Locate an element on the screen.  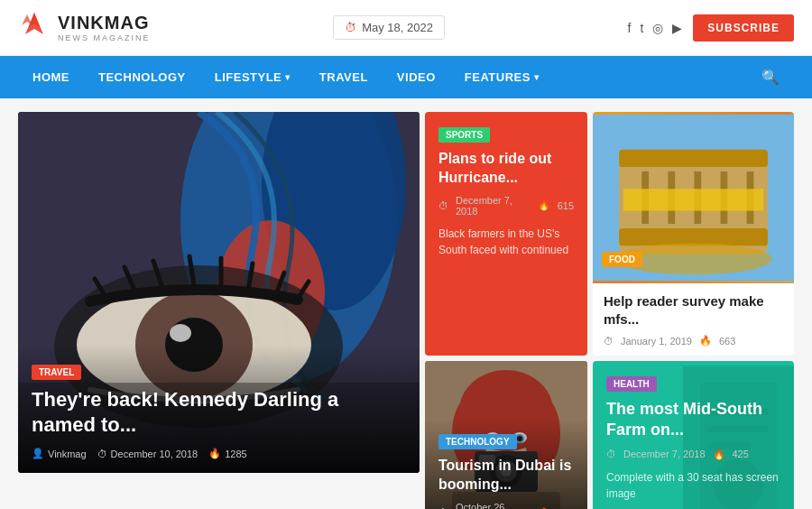
view-count: 615 is located at coordinates (566, 206).